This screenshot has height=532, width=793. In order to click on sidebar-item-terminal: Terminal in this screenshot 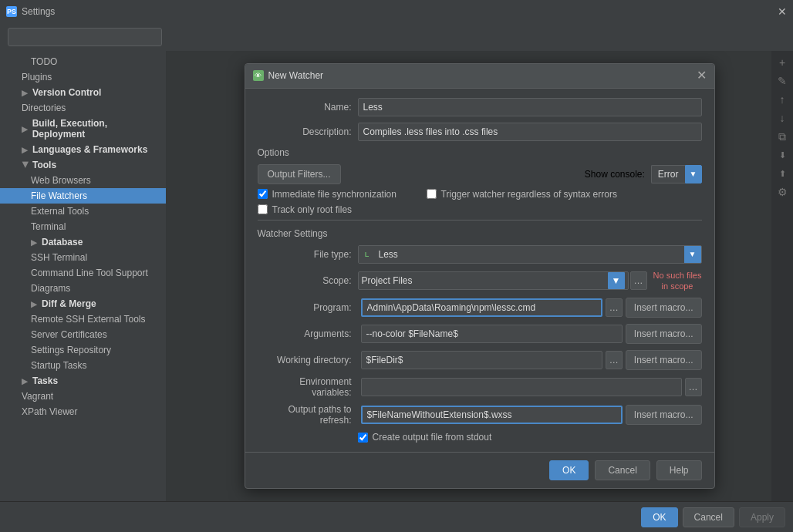, I will do `click(83, 227)`.